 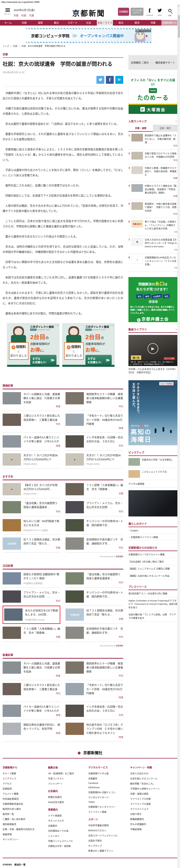 What do you see at coordinates (32, 507) in the screenshot?
I see `article-list-item: 「違法収集」京大の誠意問う 琉球人遺骨返還請求…市内` at bounding box center [32, 507].